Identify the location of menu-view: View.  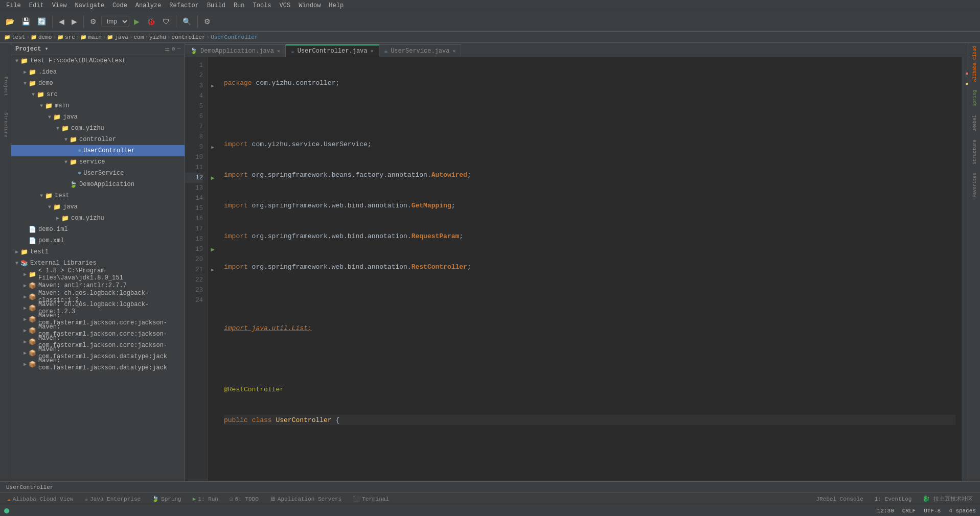
(59, 6).